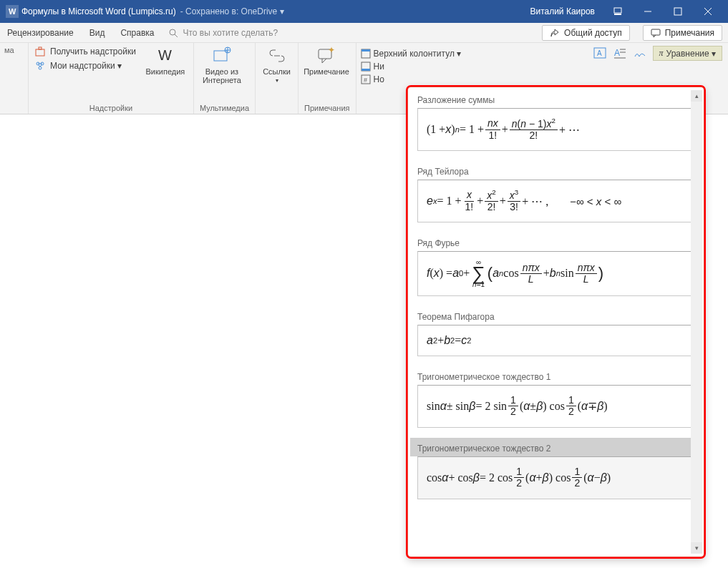 The width and height of the screenshot is (728, 568). Describe the element at coordinates (656, 33) in the screenshot. I see `comment-icon` at that location.